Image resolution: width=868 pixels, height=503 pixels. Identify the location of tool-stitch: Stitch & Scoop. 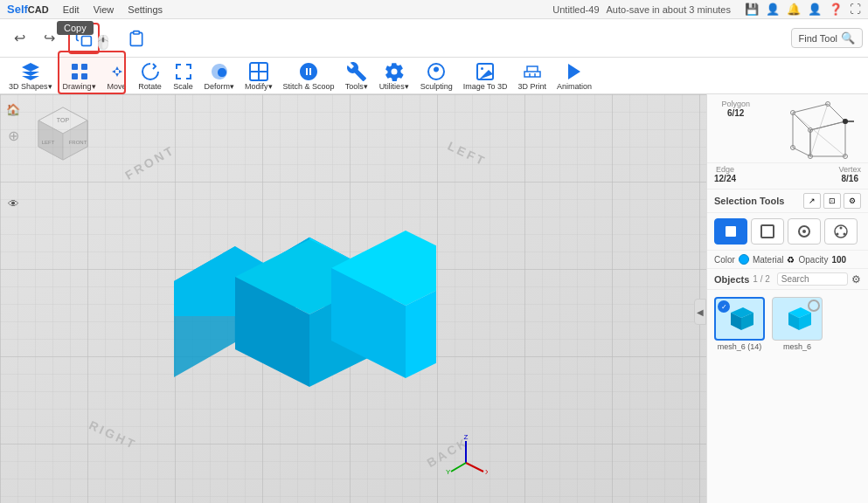
(309, 76).